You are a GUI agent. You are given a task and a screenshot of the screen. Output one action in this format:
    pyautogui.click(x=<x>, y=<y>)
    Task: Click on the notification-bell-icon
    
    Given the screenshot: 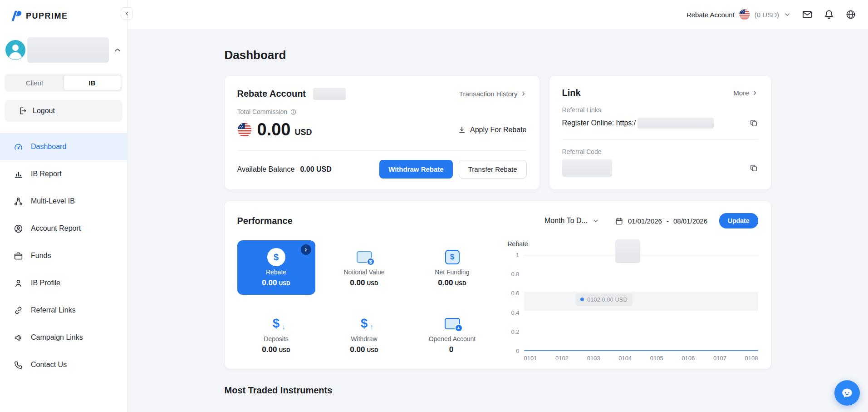 What is the action you would take?
    pyautogui.click(x=829, y=15)
    